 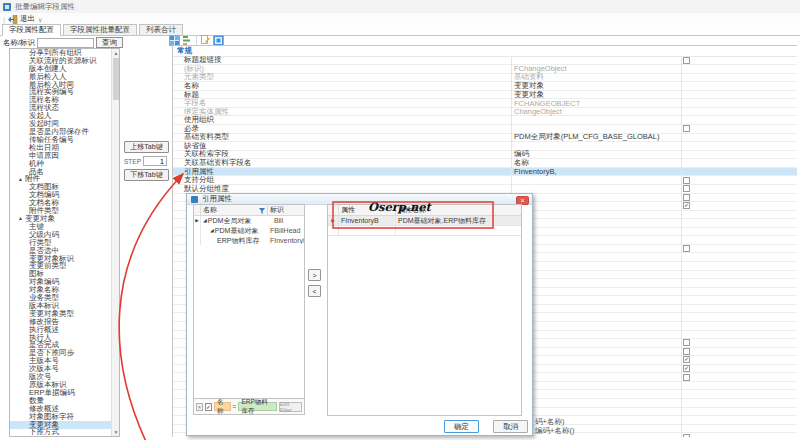 I want to click on tree-row: ▶◢PDM全局对象_Bill, so click(x=249, y=221).